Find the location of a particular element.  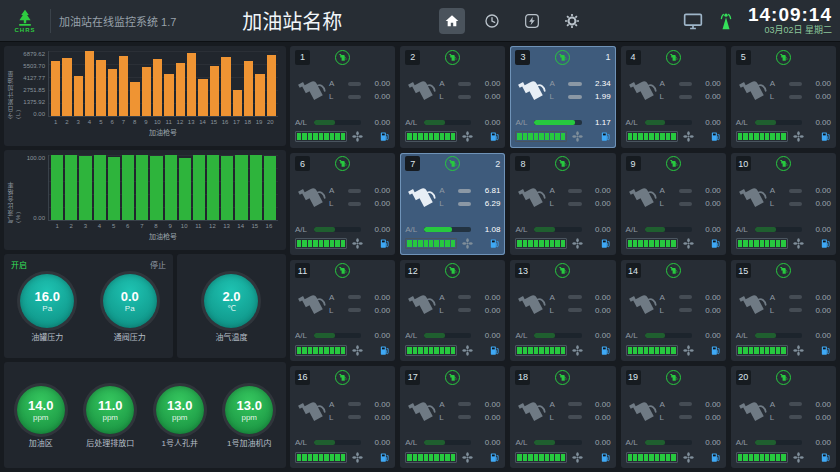

gun-card: 2A0.00L0.00A/L0.00 is located at coordinates (452, 97).